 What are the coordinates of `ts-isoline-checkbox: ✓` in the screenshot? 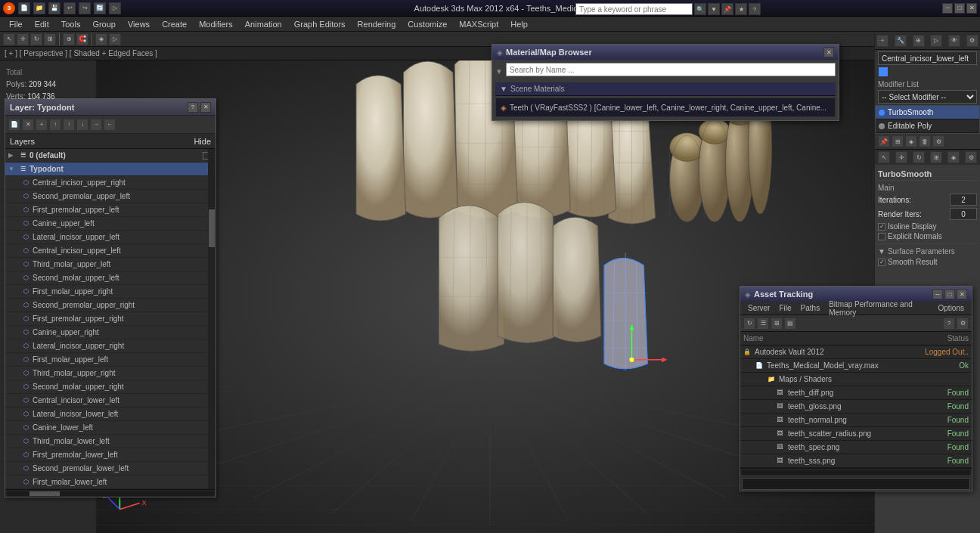 It's located at (882, 227).